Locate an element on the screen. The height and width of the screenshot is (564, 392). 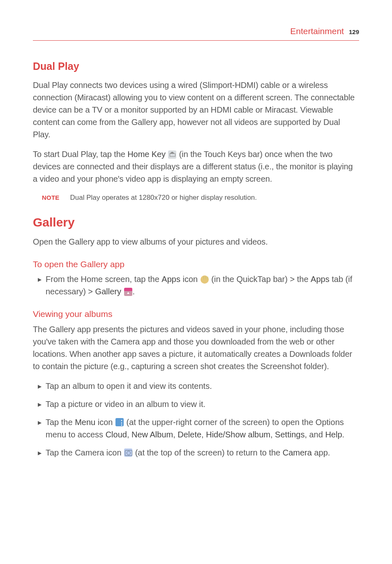
viewing-albums-heading: Viewing your albums is located at coordinates (196, 314).